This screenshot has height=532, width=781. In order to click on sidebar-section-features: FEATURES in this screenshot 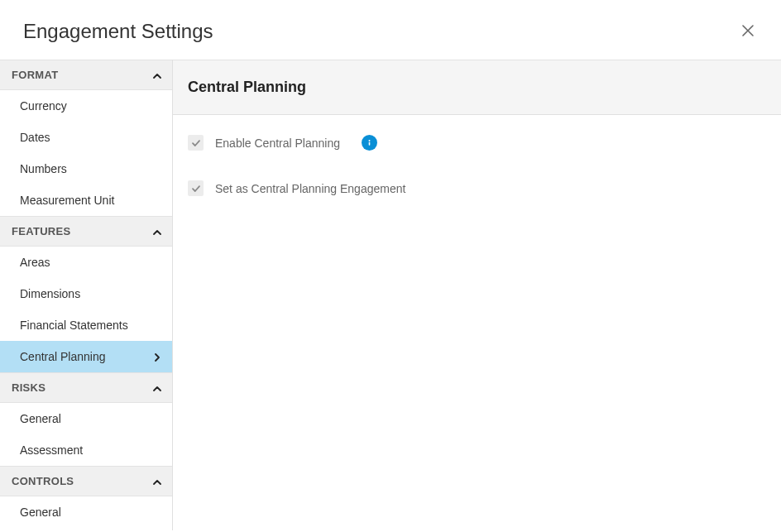, I will do `click(86, 232)`.